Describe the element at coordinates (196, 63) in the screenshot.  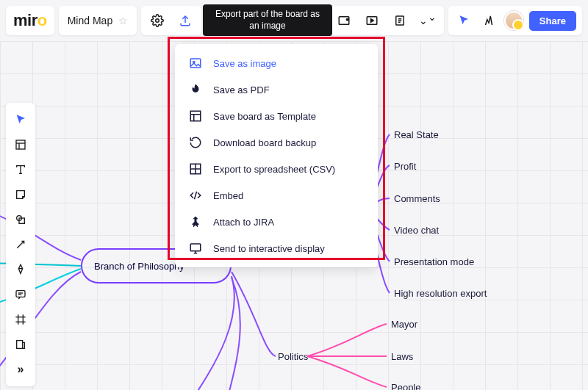
I see `image-icon` at that location.